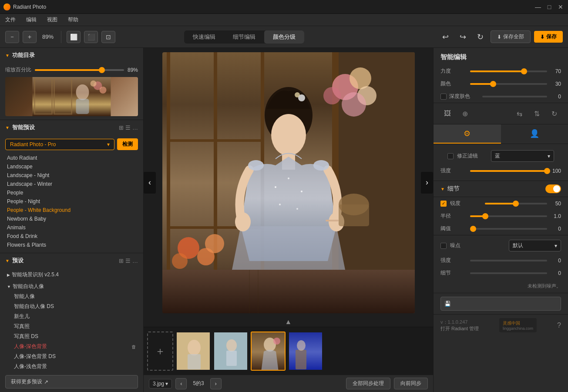 This screenshot has width=568, height=392. I want to click on noise-strength-slider, so click(508, 261).